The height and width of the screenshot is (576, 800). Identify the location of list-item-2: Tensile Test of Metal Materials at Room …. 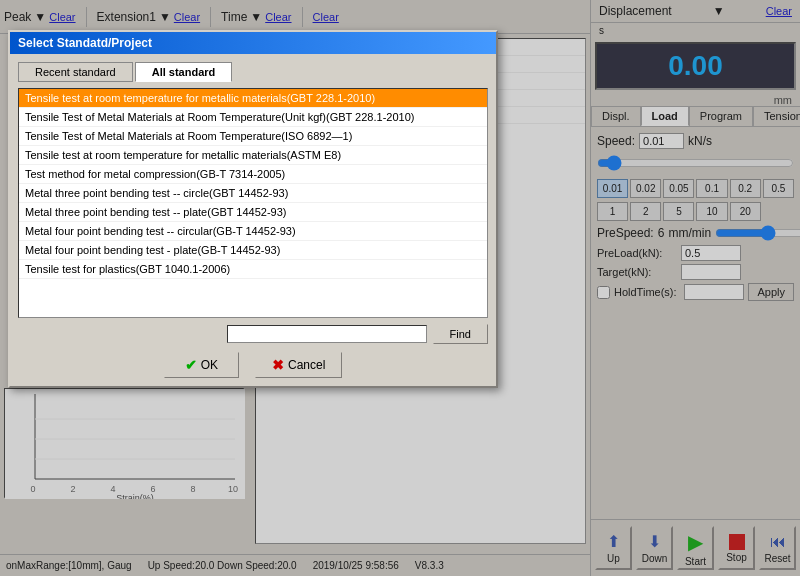
(253, 136).